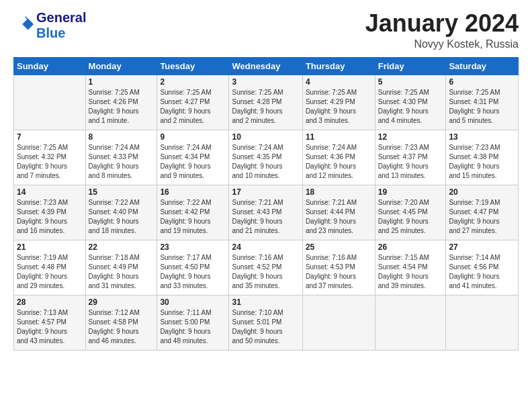 Image resolution: width=532 pixels, height=411 pixels. Describe the element at coordinates (411, 217) in the screenshot. I see `day-detail: Sunrise: 7:20 AM Sunset: 4:45 PM Dayligh…` at that location.